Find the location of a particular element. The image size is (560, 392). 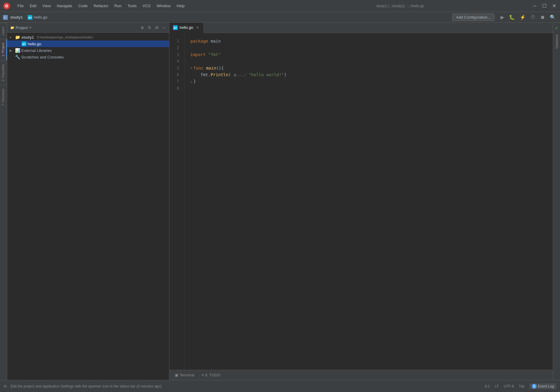

import-fmt: "fmt" is located at coordinates (214, 55).